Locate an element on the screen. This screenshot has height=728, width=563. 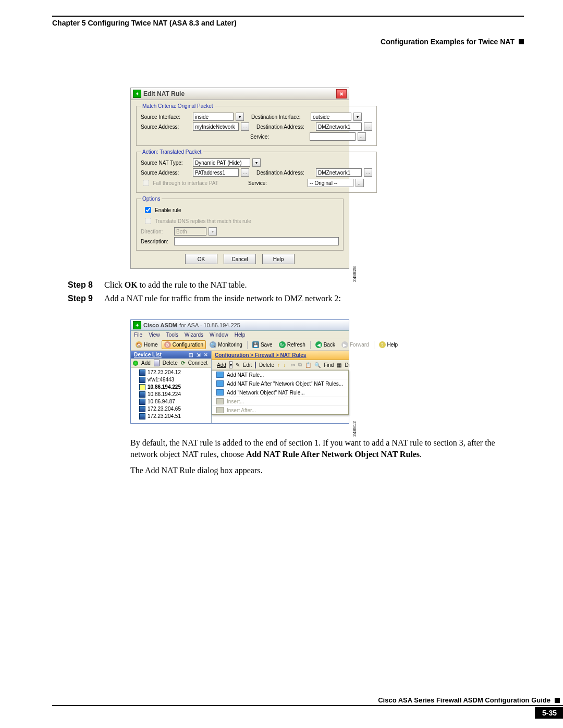
device-list-header: Device List is located at coordinates (148, 354).